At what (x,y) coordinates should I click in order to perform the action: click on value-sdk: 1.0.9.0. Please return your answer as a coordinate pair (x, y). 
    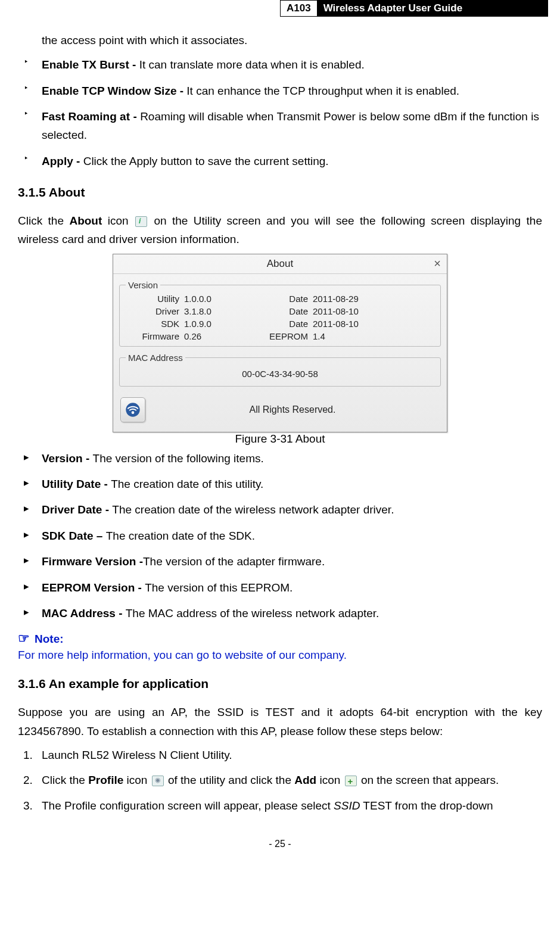
    Looking at the image, I should click on (217, 324).